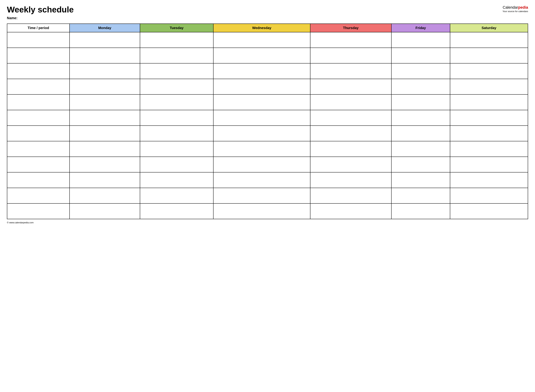  What do you see at coordinates (40, 13) in the screenshot?
I see `title-section: Weekly schedule Name:` at bounding box center [40, 13].